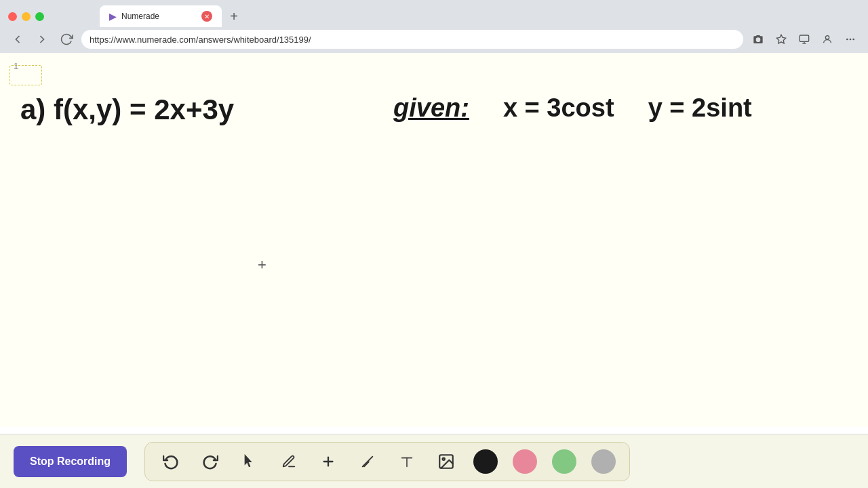 This screenshot has height=488, width=868. What do you see at coordinates (26, 16) in the screenshot?
I see `minimize-button` at bounding box center [26, 16].